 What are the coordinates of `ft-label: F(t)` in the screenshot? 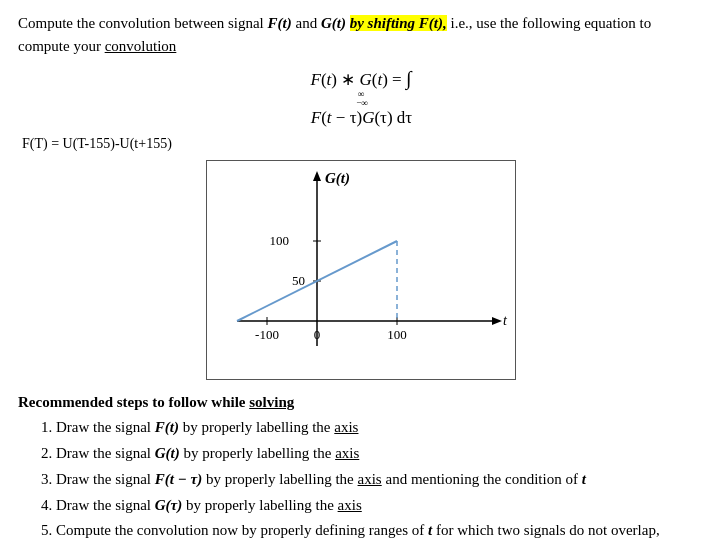 It's located at (280, 23).